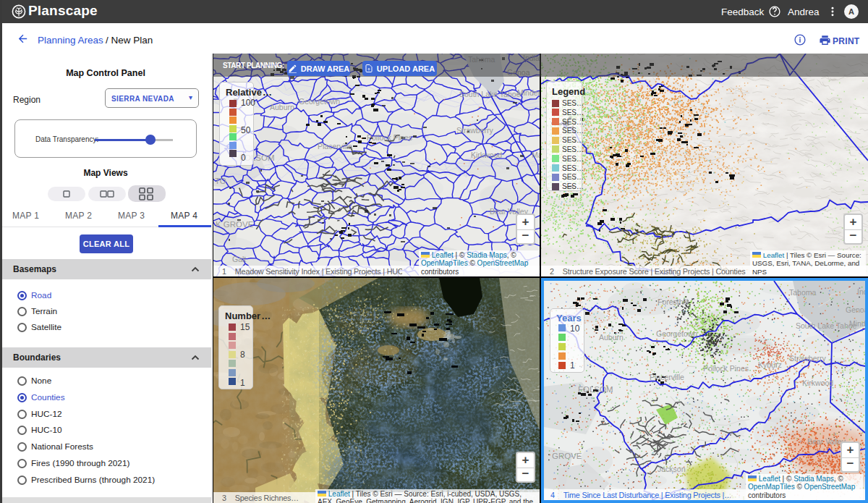  Describe the element at coordinates (770, 365) in the screenshot. I see `svg-text: Kyburz` at that location.